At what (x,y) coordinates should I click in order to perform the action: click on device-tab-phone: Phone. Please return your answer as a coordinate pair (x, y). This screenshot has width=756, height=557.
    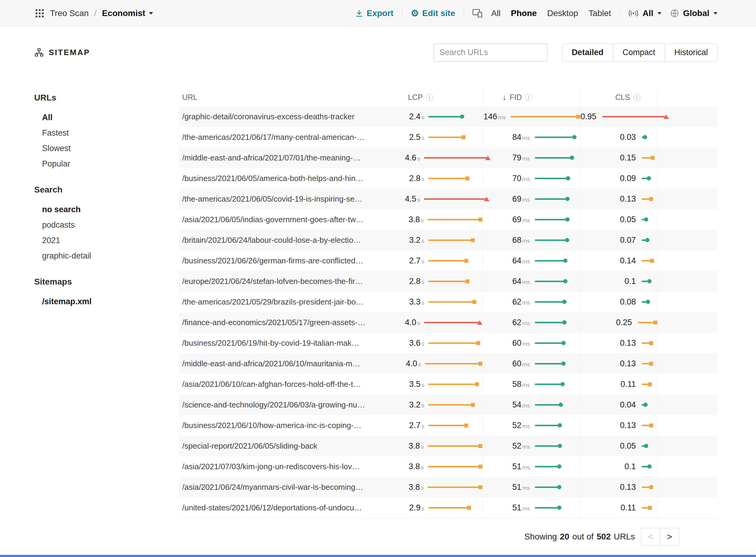
    Looking at the image, I should click on (524, 13).